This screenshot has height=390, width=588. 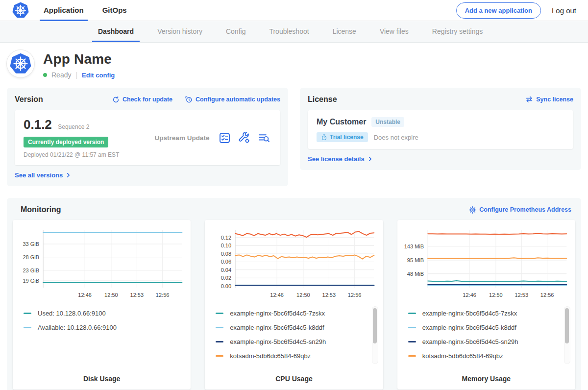 What do you see at coordinates (564, 11) in the screenshot?
I see `logout-link: Log out` at bounding box center [564, 11].